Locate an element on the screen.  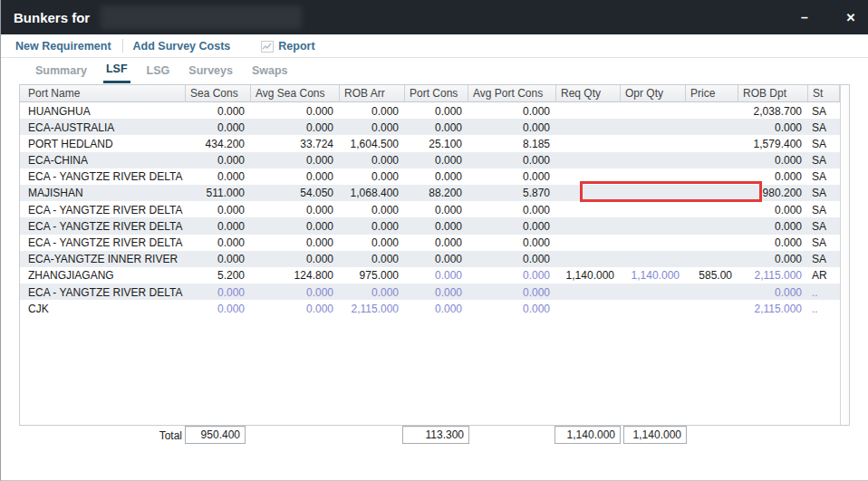
new-requirement-button: New Requirement is located at coordinates (63, 46).